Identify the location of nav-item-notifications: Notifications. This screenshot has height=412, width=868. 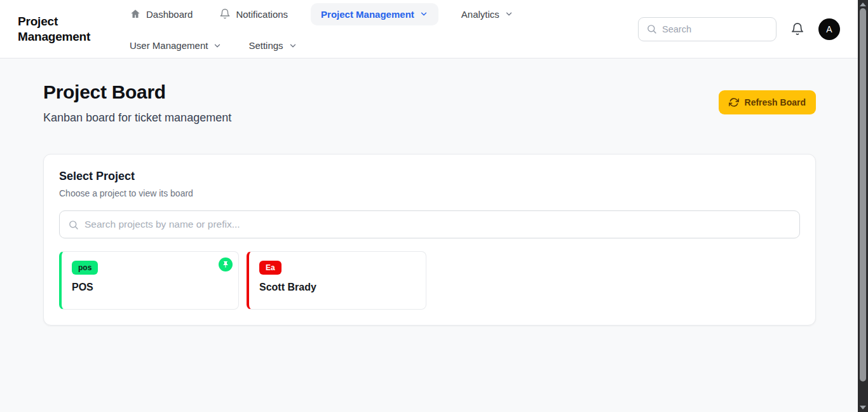
(254, 14).